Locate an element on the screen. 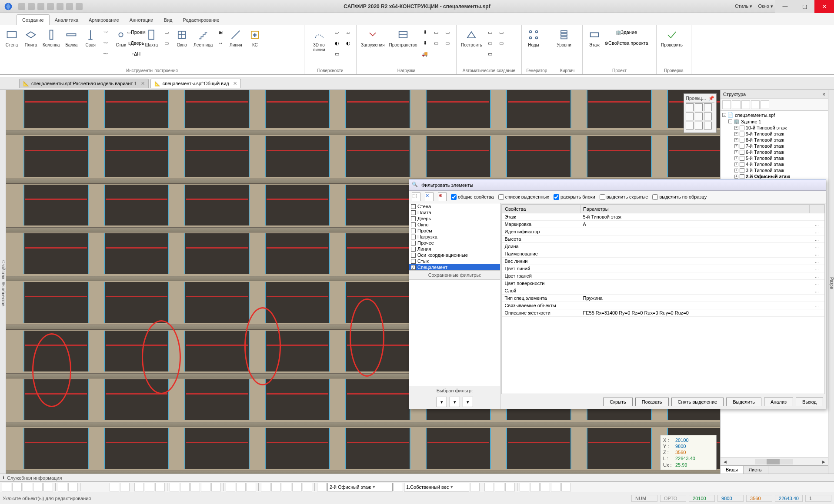 The width and height of the screenshot is (834, 504). pin-icon: 📌 is located at coordinates (711, 98).